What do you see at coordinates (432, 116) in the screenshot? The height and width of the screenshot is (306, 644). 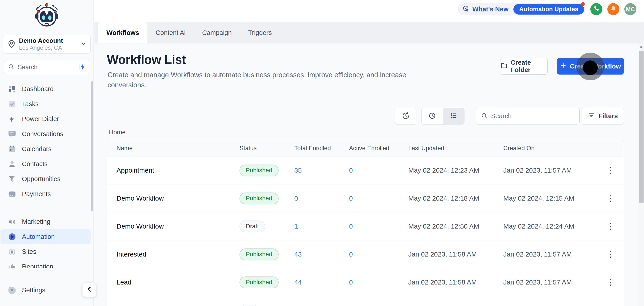 I see `clock-icon` at bounding box center [432, 116].